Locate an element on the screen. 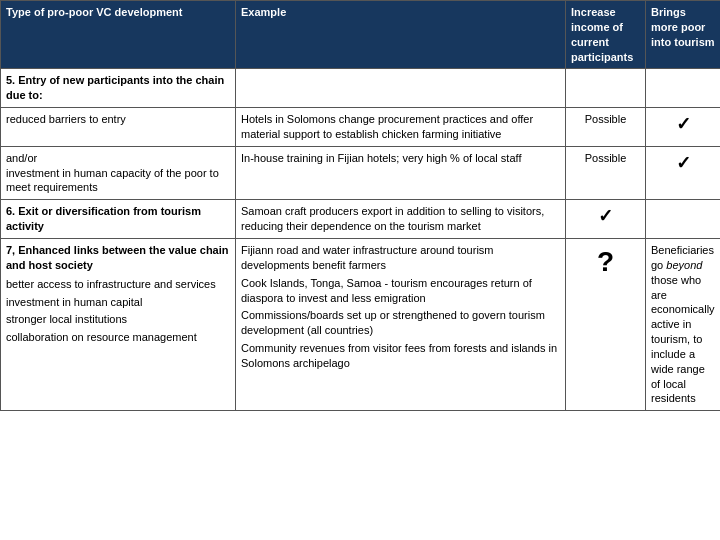  section5-row2: and/or investment in human capacity of t… is located at coordinates (361, 173).